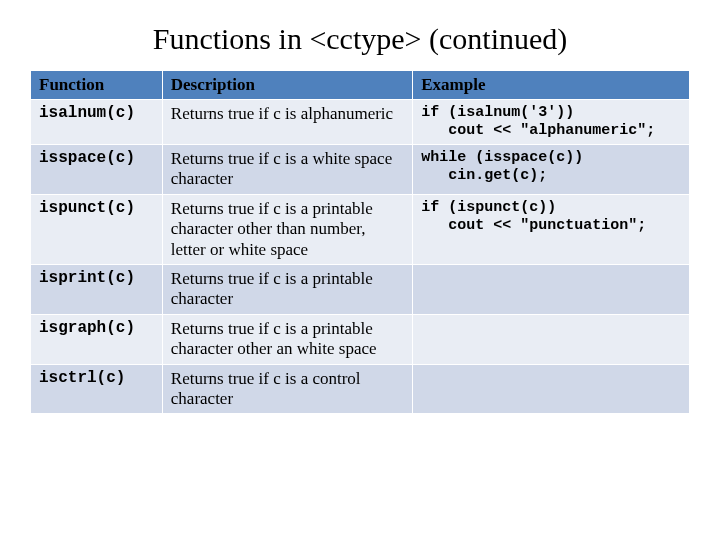 The height and width of the screenshot is (540, 720). Describe the element at coordinates (360, 339) in the screenshot. I see `table-row: isgraph(c) Returns true if c is a printa…` at that location.